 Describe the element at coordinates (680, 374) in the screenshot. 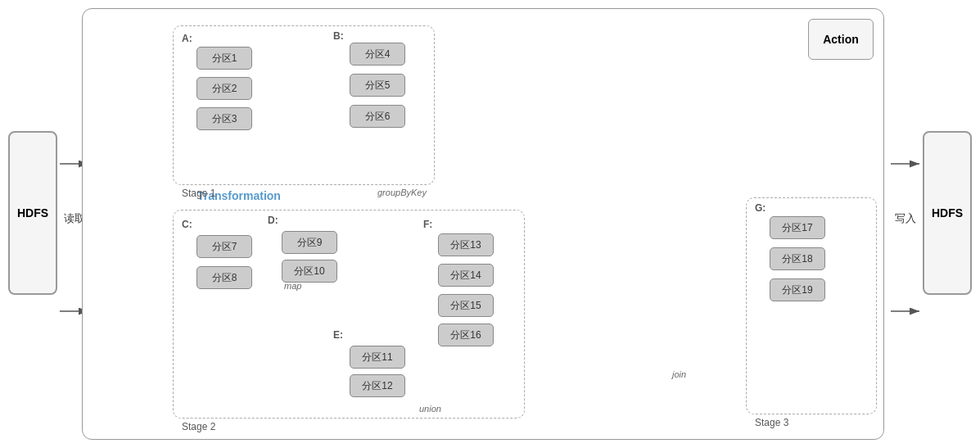

I see `join-label: join` at that location.